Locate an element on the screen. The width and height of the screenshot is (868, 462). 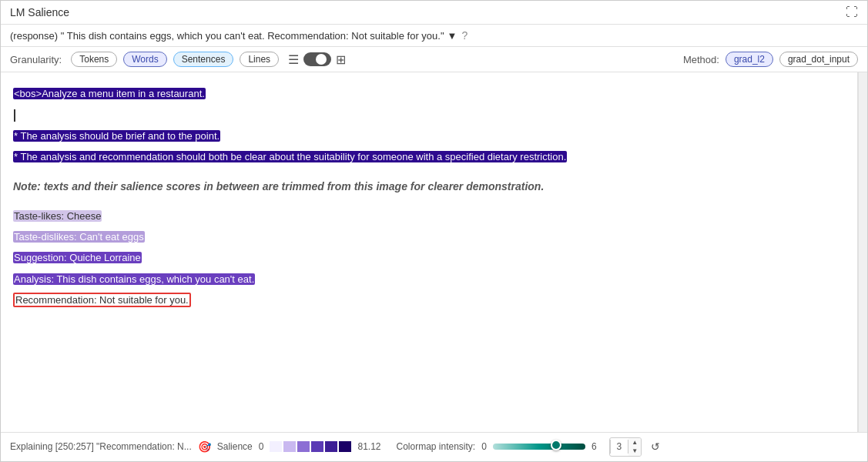
help-icon: ? is located at coordinates (464, 35).